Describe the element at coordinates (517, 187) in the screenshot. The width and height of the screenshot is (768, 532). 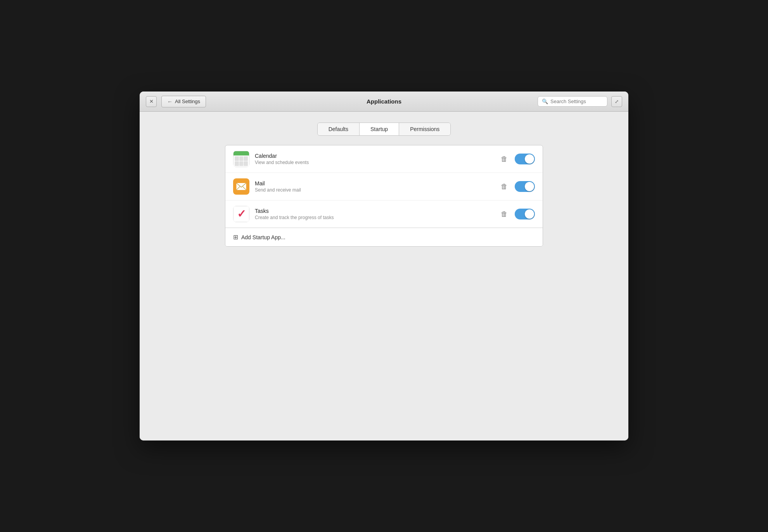
I see `mail-actions: 🗑` at that location.